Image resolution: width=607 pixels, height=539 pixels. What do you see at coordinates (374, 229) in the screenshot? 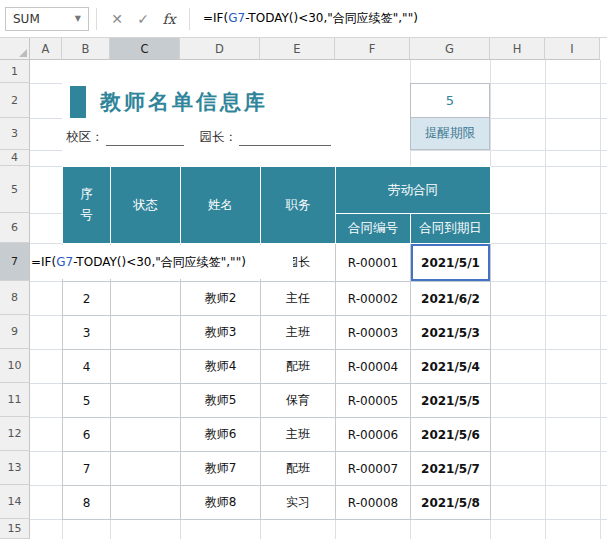
I see `col-header-contract-no: 合同编号` at bounding box center [374, 229].